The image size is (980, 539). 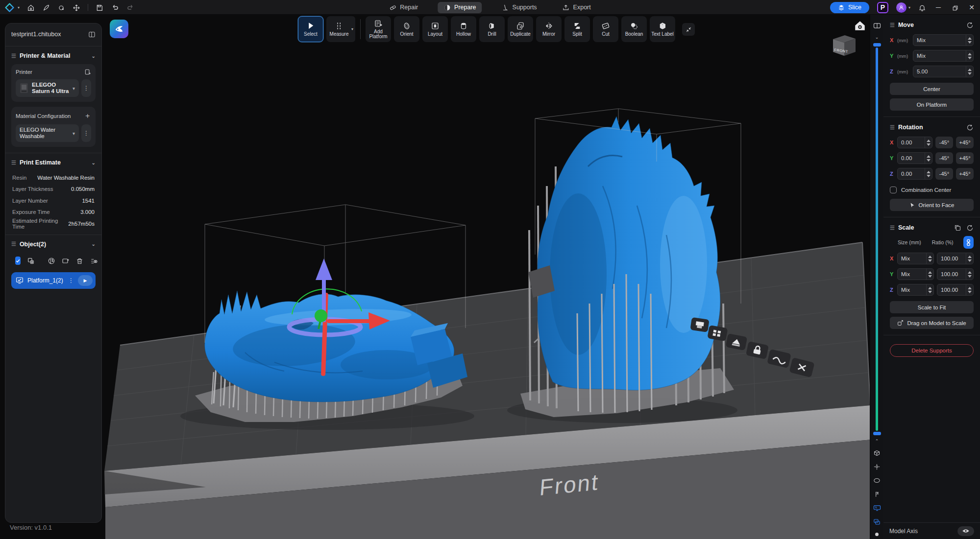 What do you see at coordinates (970, 24) in the screenshot?
I see `move-reset-icon` at bounding box center [970, 24].